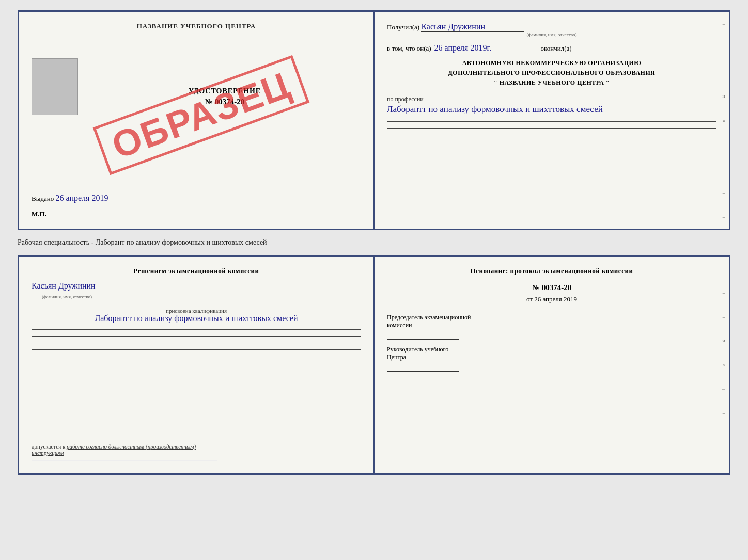 Image resolution: width=748 pixels, height=560 pixels. What do you see at coordinates (724, 217) in the screenshot?
I see `margin-char-9: –` at bounding box center [724, 217].